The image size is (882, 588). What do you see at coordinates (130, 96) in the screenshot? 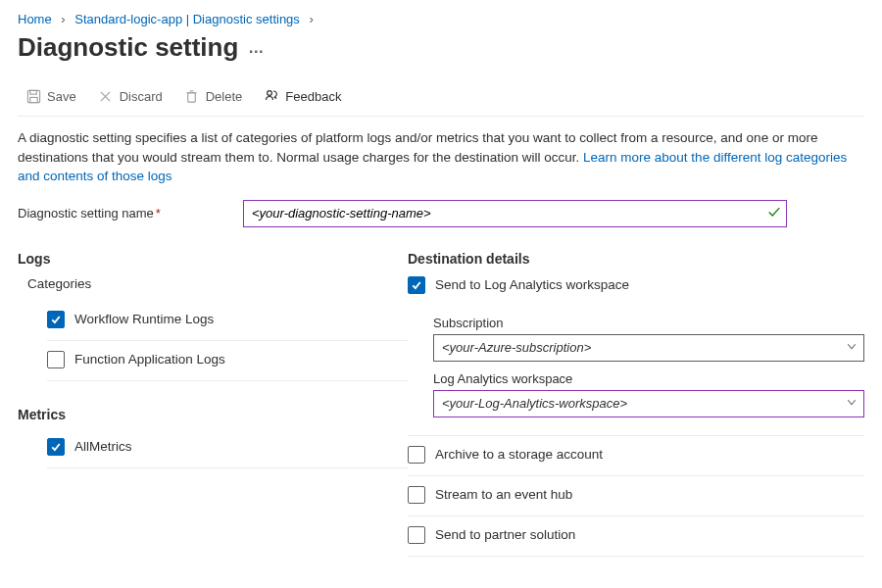
I see `discard-button: Discard` at bounding box center [130, 96].